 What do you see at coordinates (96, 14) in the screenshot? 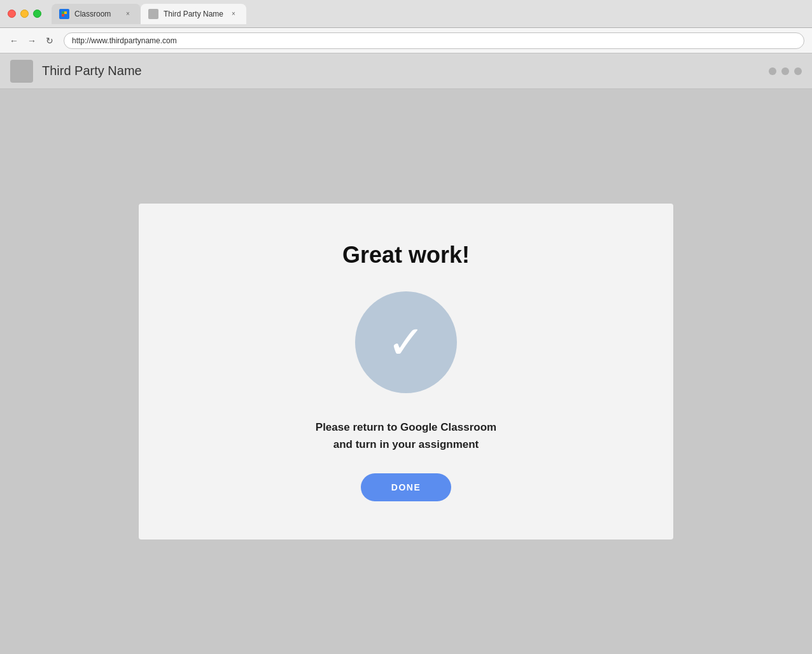
I see `classroom-tab-label: Classroom` at bounding box center [96, 14].